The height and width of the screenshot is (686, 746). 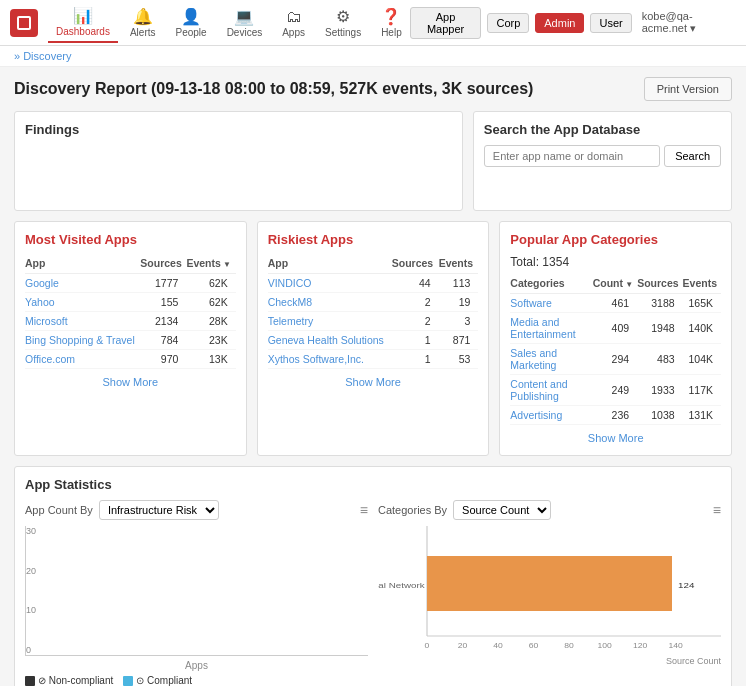 I want to click on source-count: 784, so click(x=163, y=340).